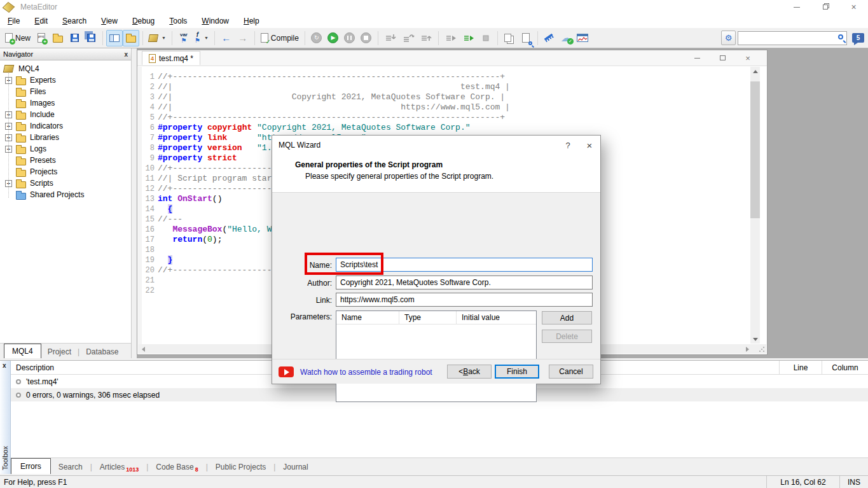 Image resolution: width=868 pixels, height=488 pixels. I want to click on step-out-button, so click(426, 38).